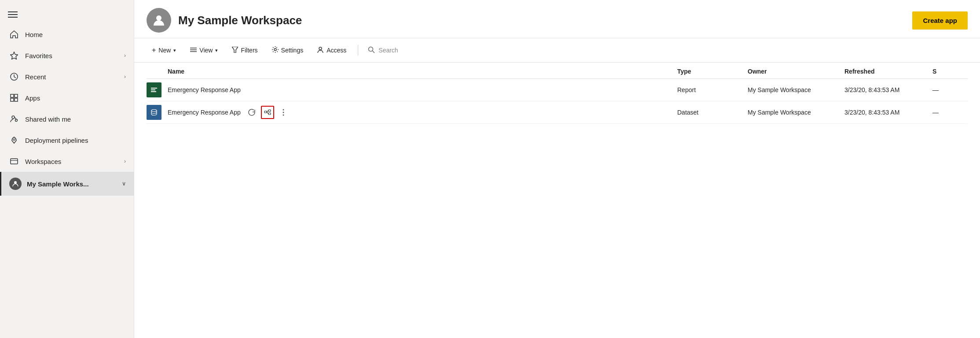  Describe the element at coordinates (75, 161) in the screenshot. I see `sidebar-item-workspaces-label: Workspaces` at that location.